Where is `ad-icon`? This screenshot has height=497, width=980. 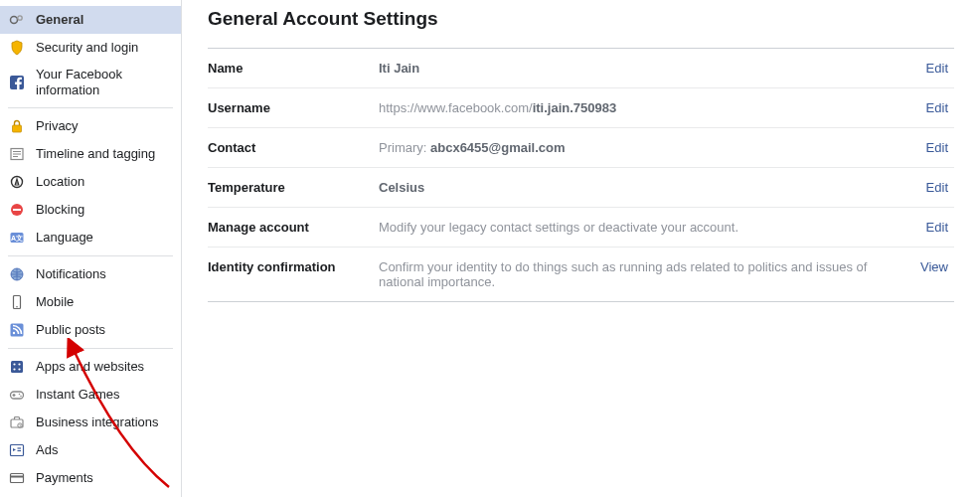
ad-icon is located at coordinates (17, 450).